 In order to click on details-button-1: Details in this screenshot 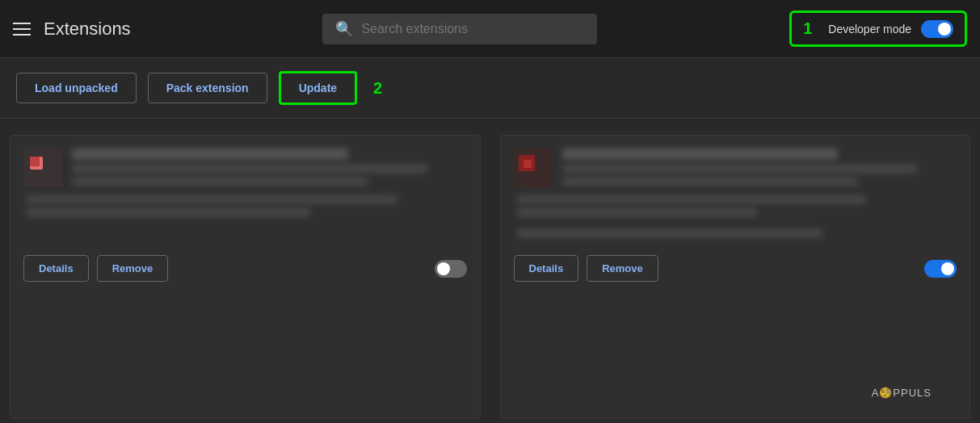, I will do `click(57, 268)`.